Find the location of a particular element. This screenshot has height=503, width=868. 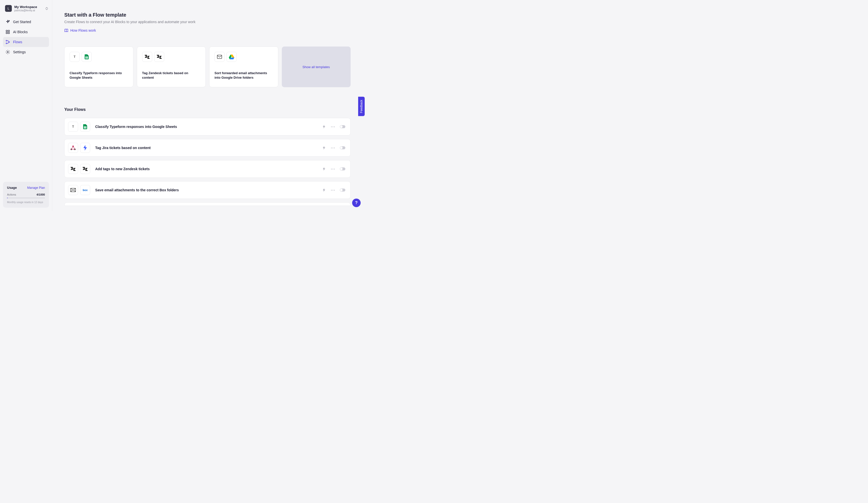

template-title: Tag Zendesk tickets based on content is located at coordinates (172, 76).